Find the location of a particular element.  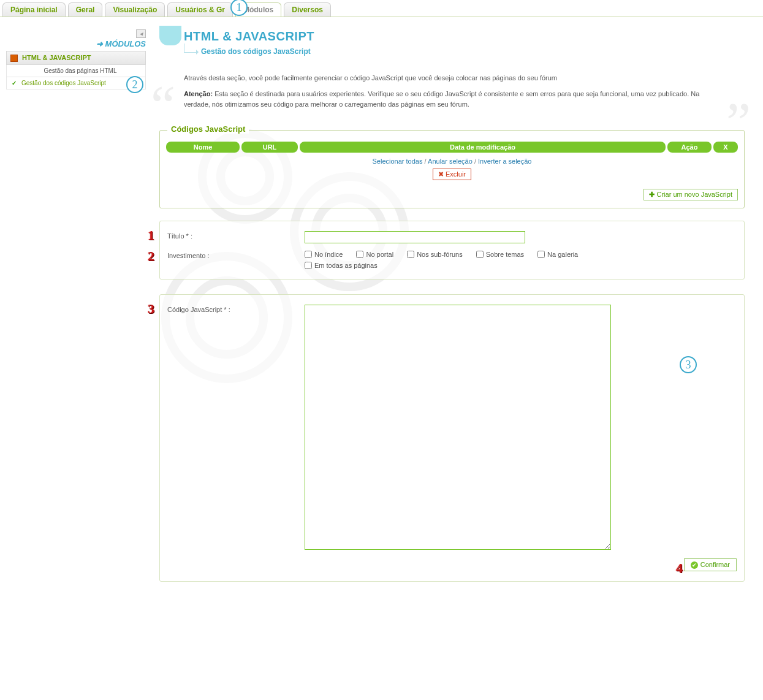

step-badge-3: 3 is located at coordinates (688, 365).